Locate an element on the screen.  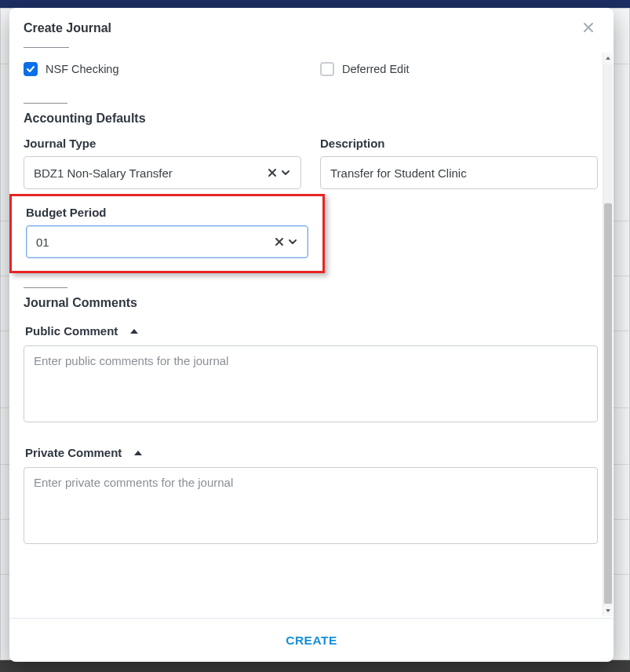
budget-period-select: 01 is located at coordinates (167, 242).